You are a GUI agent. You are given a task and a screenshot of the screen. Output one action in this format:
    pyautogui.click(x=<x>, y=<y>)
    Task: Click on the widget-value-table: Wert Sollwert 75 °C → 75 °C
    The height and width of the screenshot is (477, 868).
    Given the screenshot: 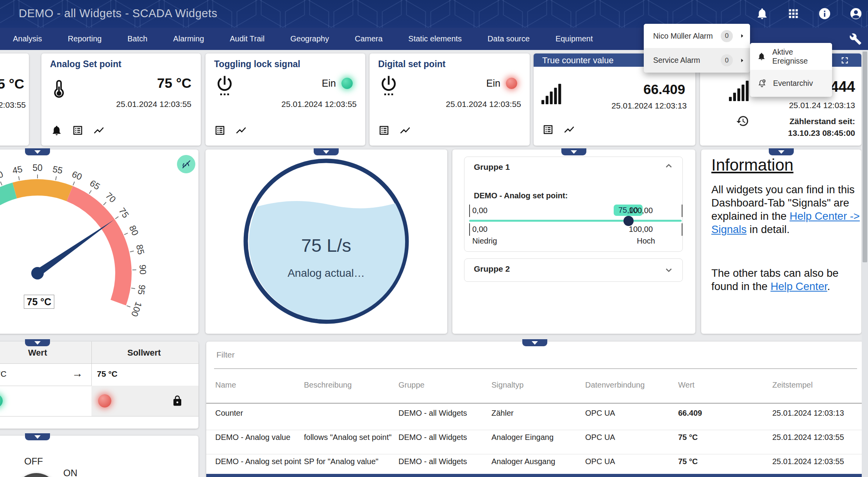 What is the action you would take?
    pyautogui.click(x=99, y=385)
    